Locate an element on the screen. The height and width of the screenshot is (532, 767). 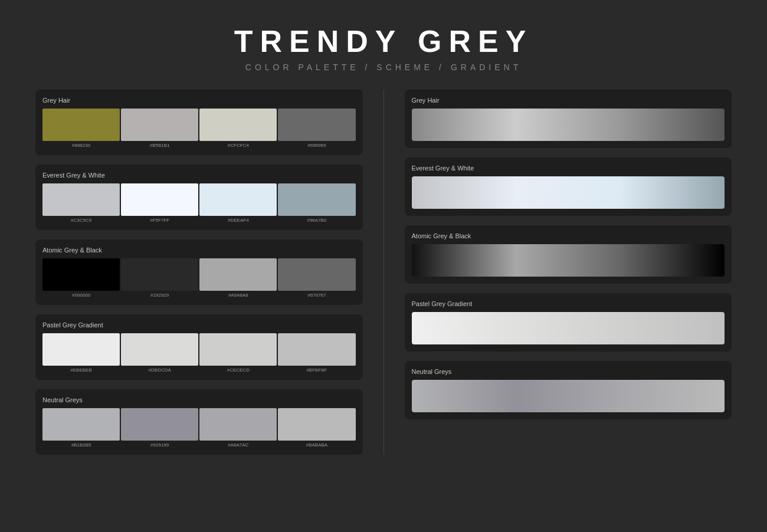
swatch-hex-label: #BFBFBF is located at coordinates (316, 370).